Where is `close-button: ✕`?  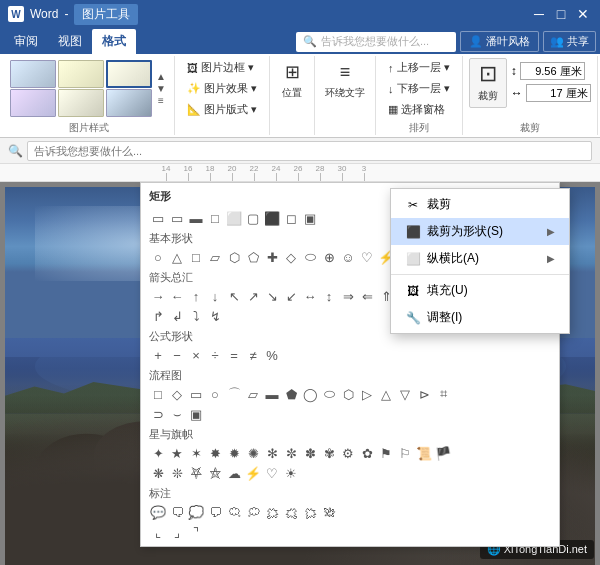
close-button: ✕ is located at coordinates (583, 14).